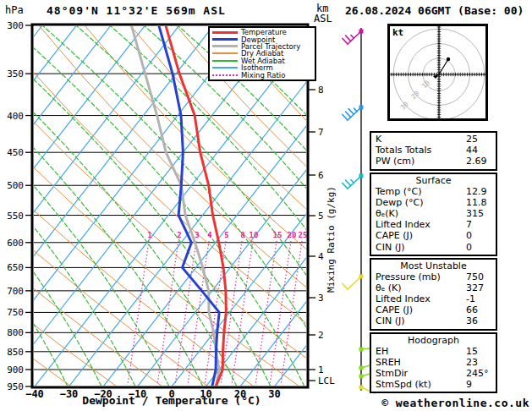 The width and height of the screenshot is (532, 411). What do you see at coordinates (15, 387) in the screenshot?
I see `pressure-tick-label: 950` at bounding box center [15, 387].